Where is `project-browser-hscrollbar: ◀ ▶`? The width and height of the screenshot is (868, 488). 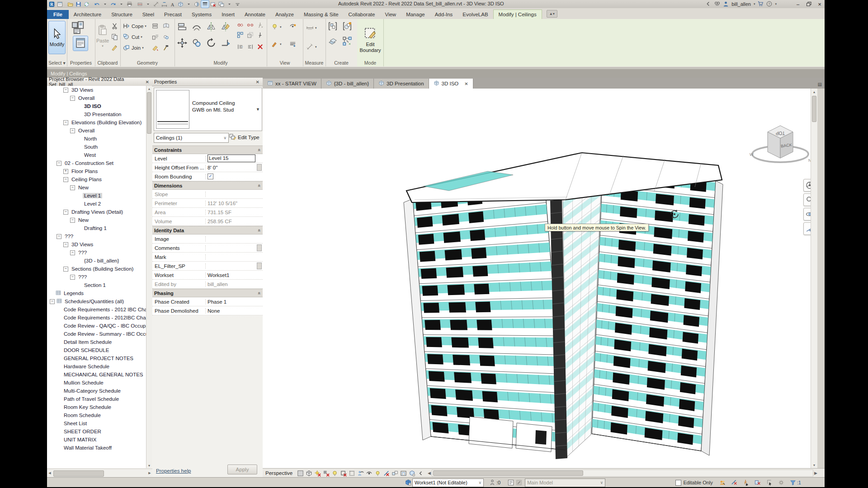
project-browser-hscrollbar: ◀ ▶ is located at coordinates (99, 473).